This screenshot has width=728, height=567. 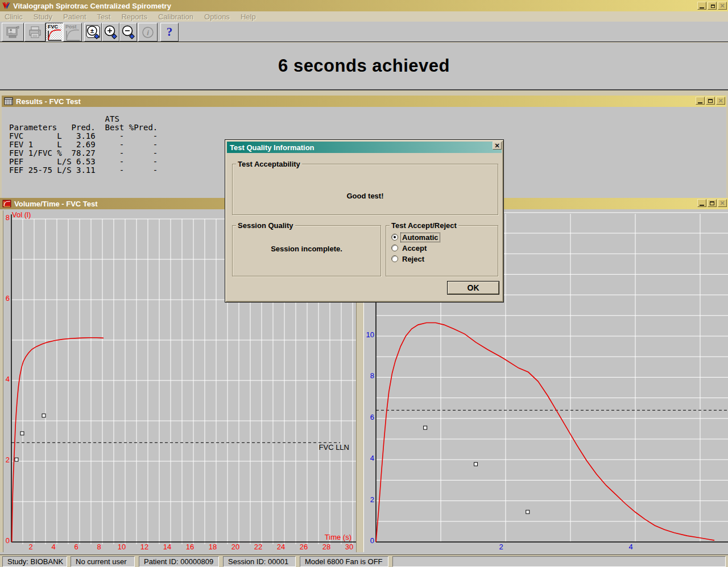 What do you see at coordinates (169, 32) in the screenshot?
I see `help-button: ?` at bounding box center [169, 32].